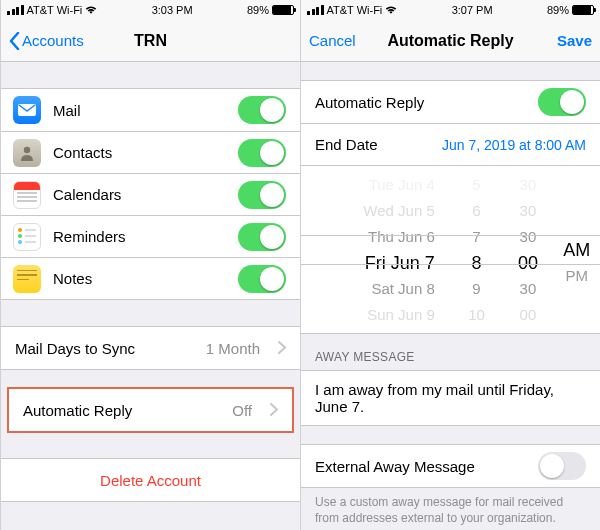 The image size is (600, 530). Describe the element at coordinates (150, 41) in the screenshot. I see `nav-bar: Accounts TRN` at that location.